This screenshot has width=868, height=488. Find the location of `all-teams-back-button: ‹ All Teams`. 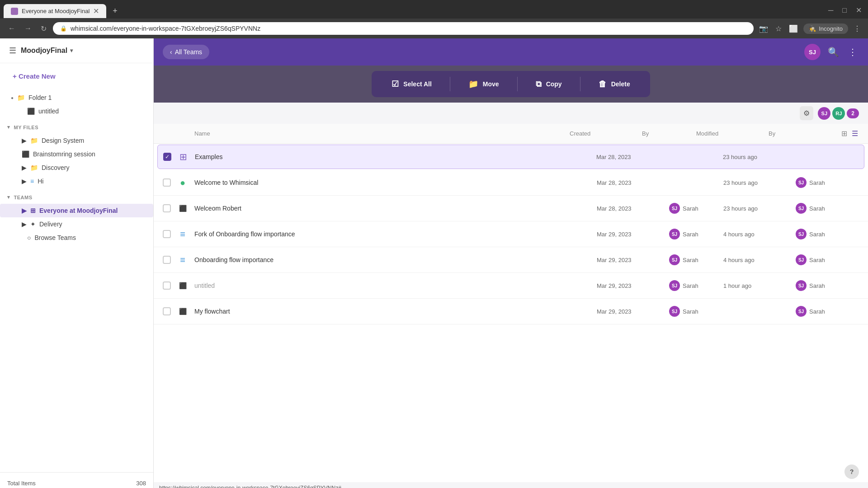

all-teams-back-button: ‹ All Teams is located at coordinates (186, 52).